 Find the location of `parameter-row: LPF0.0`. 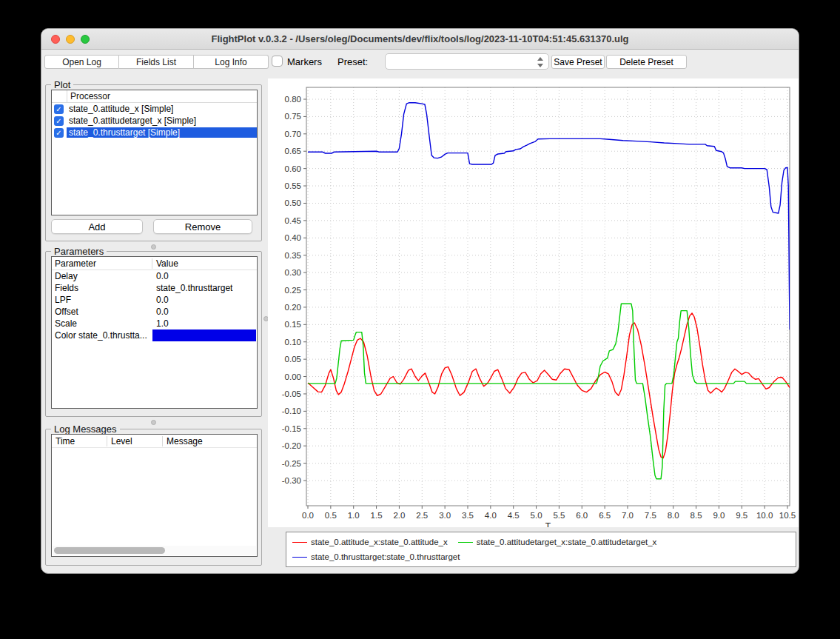

parameter-row: LPF0.0 is located at coordinates (154, 300).